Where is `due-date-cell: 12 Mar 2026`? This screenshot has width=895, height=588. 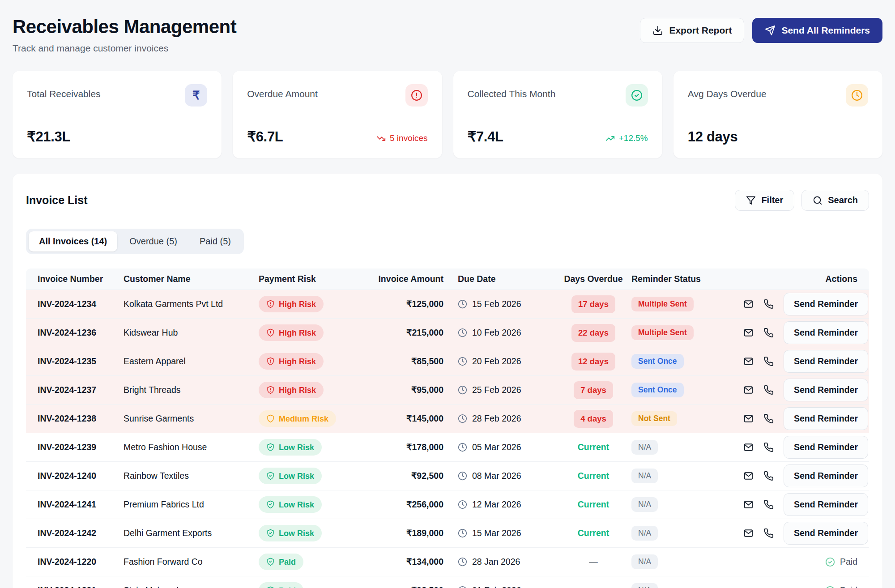 due-date-cell: 12 Mar 2026 is located at coordinates (499, 505).